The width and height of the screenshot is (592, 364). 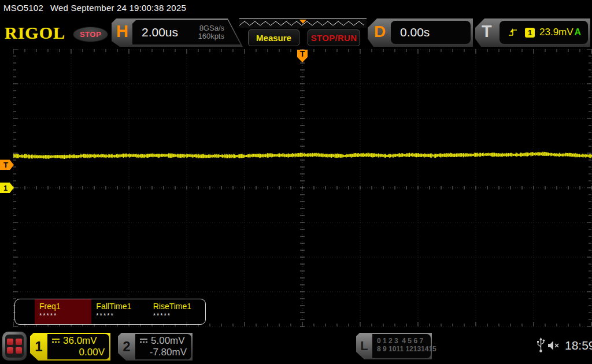 What do you see at coordinates (122, 306) in the screenshot?
I see `measurement-label: FallTime1` at bounding box center [122, 306].